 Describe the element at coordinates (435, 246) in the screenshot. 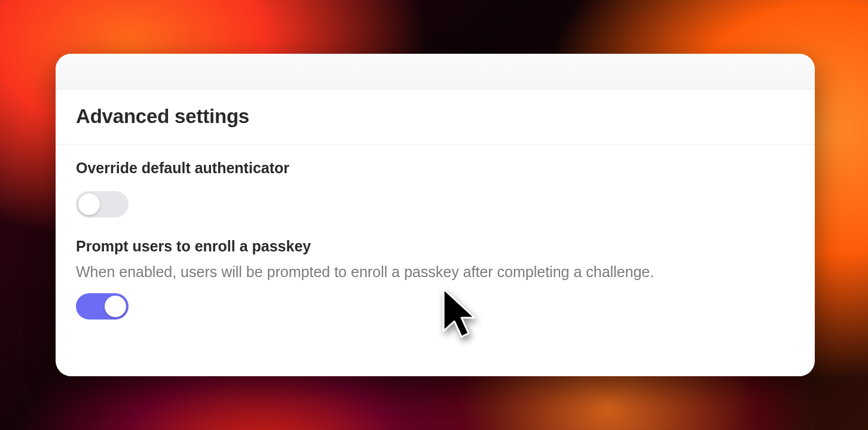

I see `setting-label: Prompt users to enroll a passkey` at that location.